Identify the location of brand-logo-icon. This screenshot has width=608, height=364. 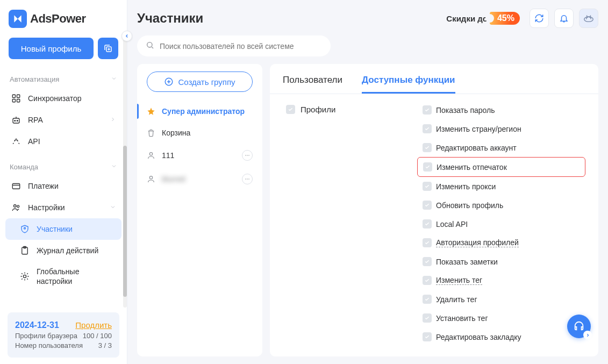
(18, 19).